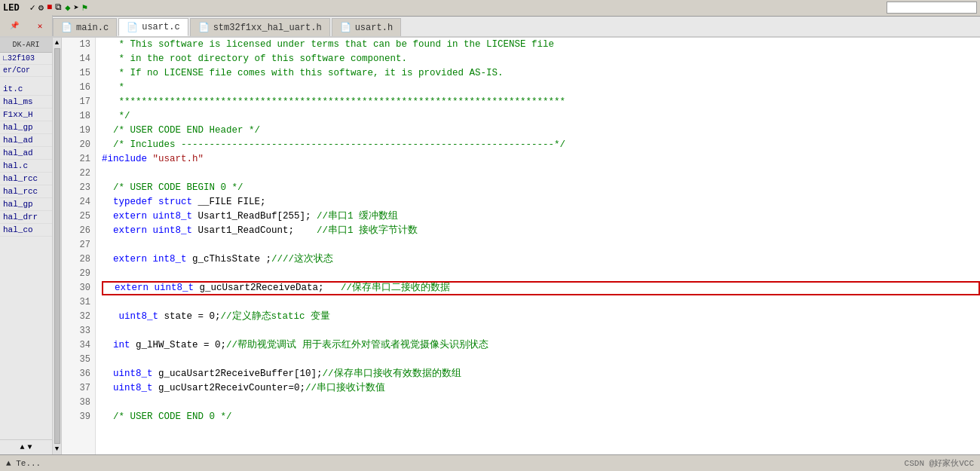 The height and width of the screenshot is (471, 980). Describe the element at coordinates (26, 102) in the screenshot. I see `sidebar-item-1: hal_ms` at that location.